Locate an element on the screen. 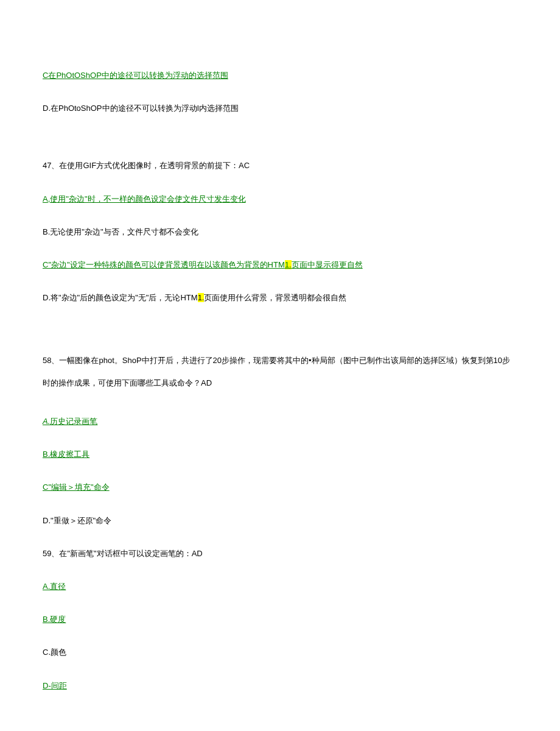 Image resolution: width=560 pixels, height=731 pixels. stem-text: 47、在使用GIF方式优化图像时，在透明背景的前提下：AC is located at coordinates (146, 166).